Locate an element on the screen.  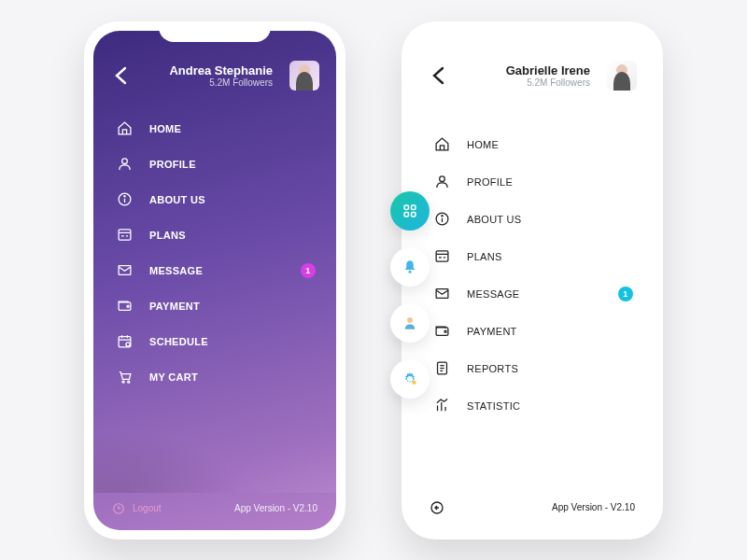
footer: App Version - V2.10 is located at coordinates (532, 510).